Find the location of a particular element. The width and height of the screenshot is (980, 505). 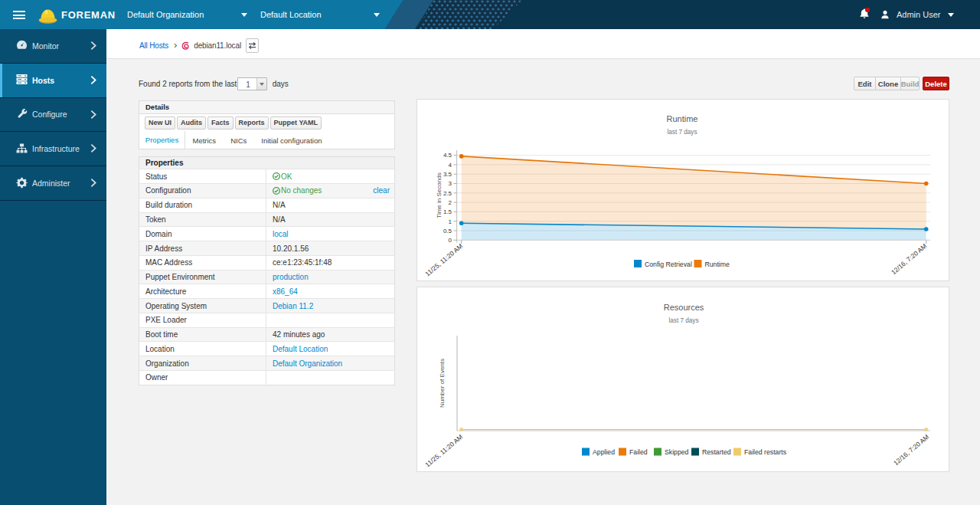

svg-text: Config Retrieval is located at coordinates (668, 264).